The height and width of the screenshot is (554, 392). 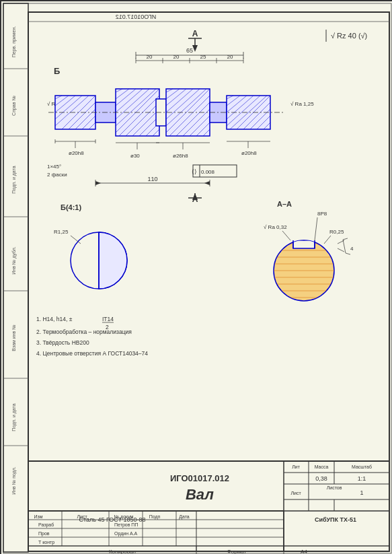 I want to click on prover-label: Пров, so click(x=44, y=534).